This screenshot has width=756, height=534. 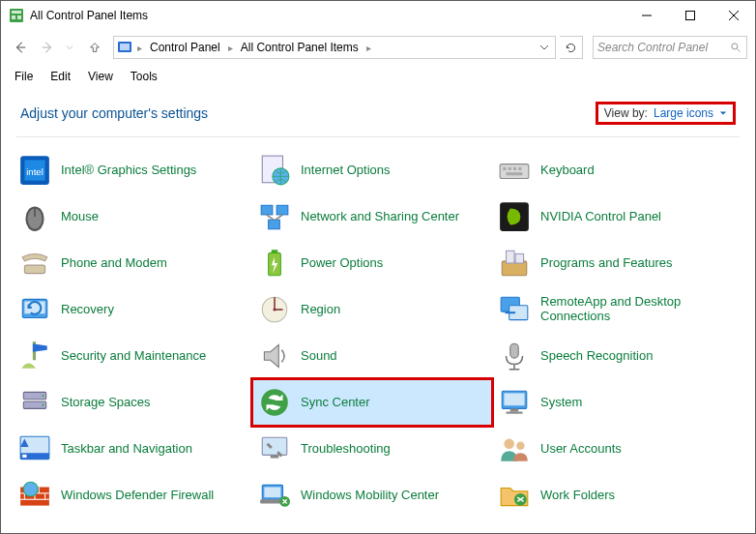 I want to click on cp-item-label: Internet Options, so click(x=346, y=170).